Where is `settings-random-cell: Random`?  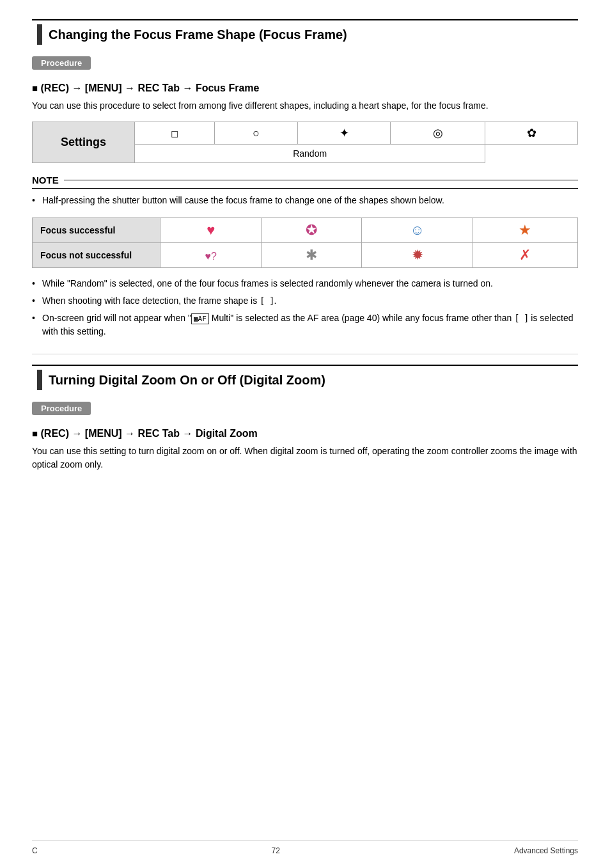 settings-random-cell: Random is located at coordinates (310, 154).